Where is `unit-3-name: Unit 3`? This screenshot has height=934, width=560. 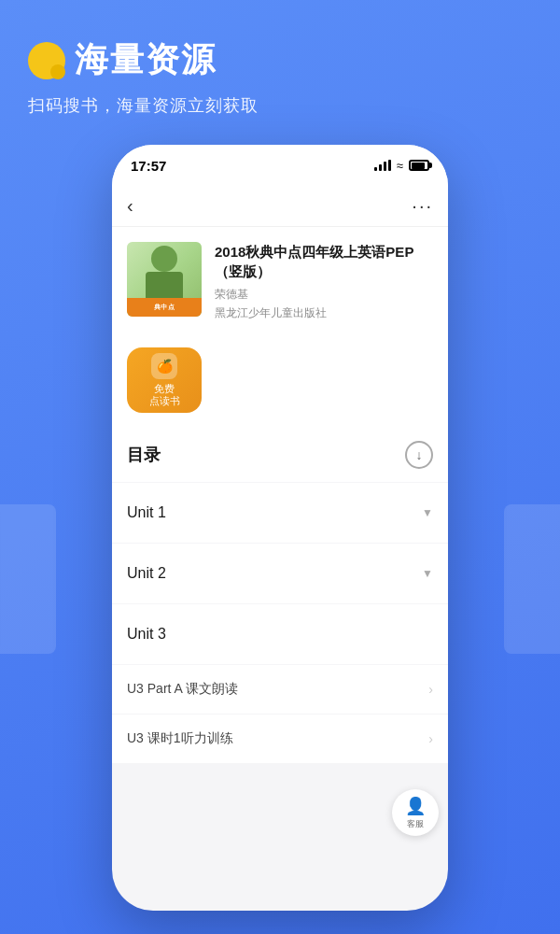
unit-3-name: Unit 3 is located at coordinates (147, 634).